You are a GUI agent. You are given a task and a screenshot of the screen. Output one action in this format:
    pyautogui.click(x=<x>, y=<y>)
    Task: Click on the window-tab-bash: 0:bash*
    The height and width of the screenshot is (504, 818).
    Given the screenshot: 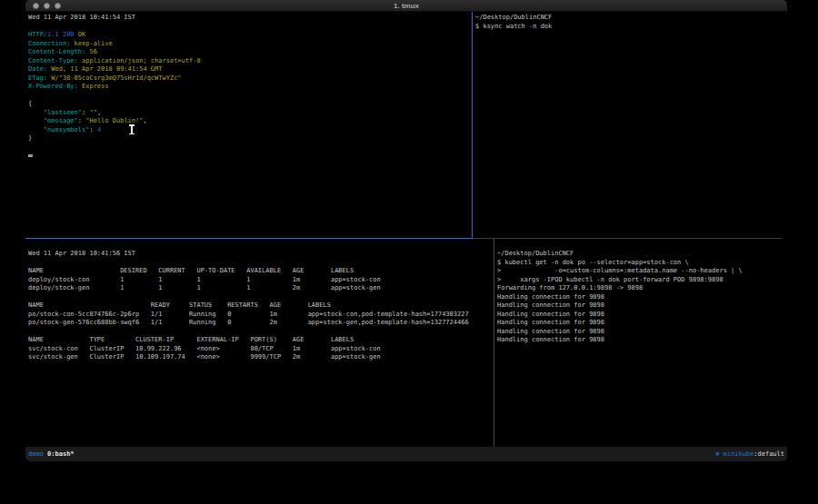 What is the action you would take?
    pyautogui.click(x=61, y=454)
    